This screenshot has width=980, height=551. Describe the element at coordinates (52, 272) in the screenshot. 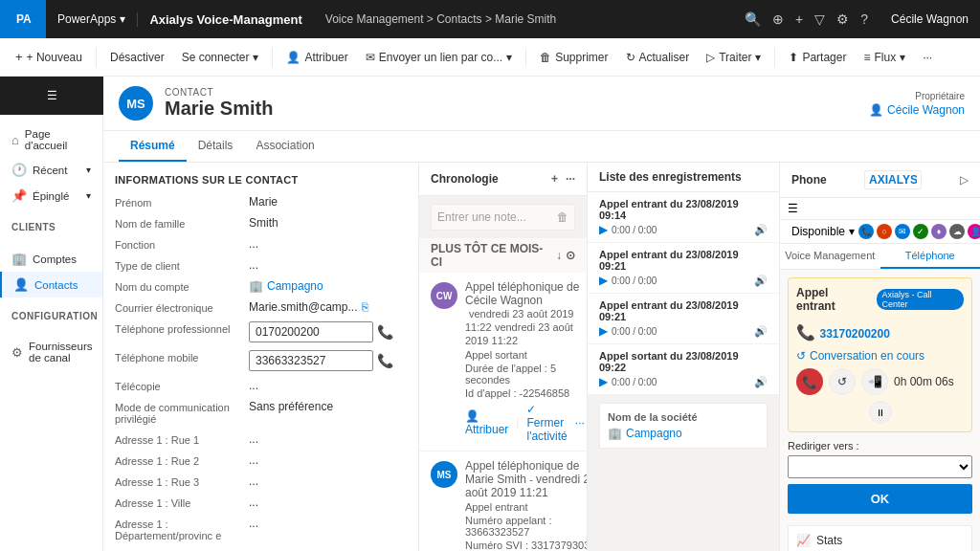

I see `clients-section: 🏢 Comptes 👤 Contacts` at that location.